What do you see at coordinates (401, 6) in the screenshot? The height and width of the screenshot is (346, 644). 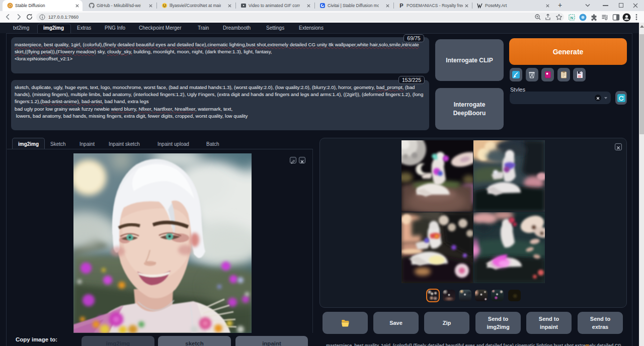 I see `svg-text: P` at bounding box center [401, 6].